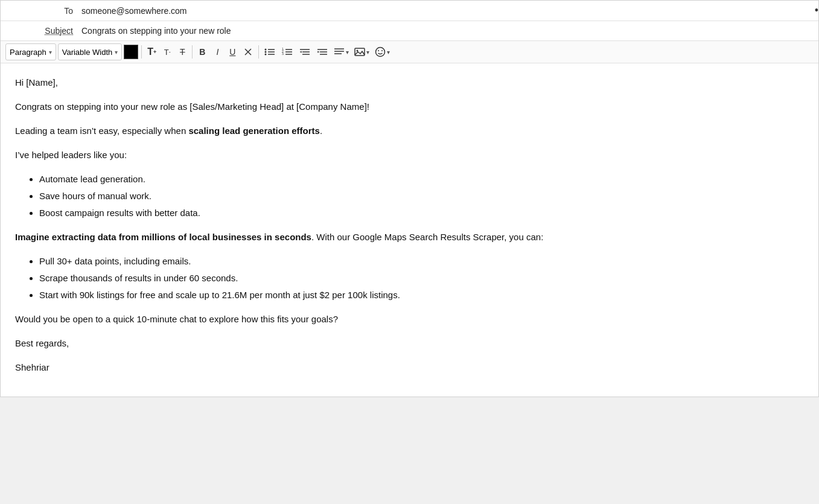 The image size is (819, 504). What do you see at coordinates (368, 52) in the screenshot?
I see `image-chevron-icon: ▾` at bounding box center [368, 52].